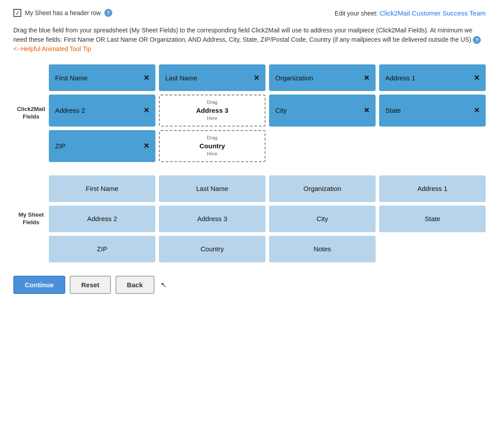 Image resolution: width=499 pixels, height=448 pixels. What do you see at coordinates (477, 110) in the screenshot?
I see `c2m-state-close: ✕` at bounding box center [477, 110].